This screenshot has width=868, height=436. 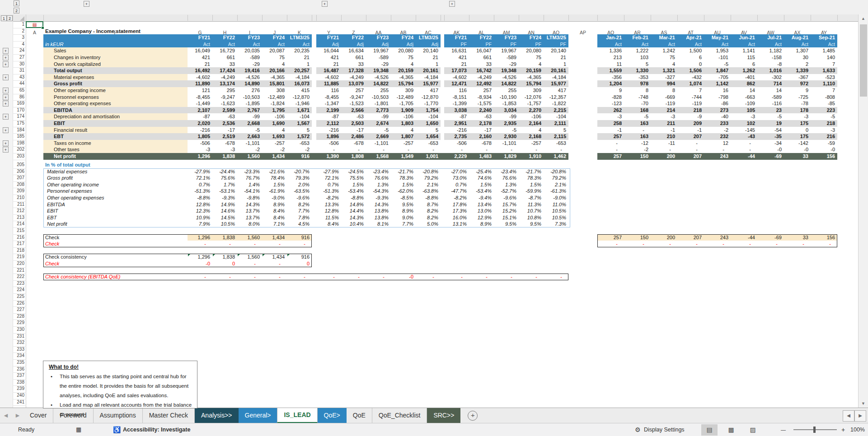 What do you see at coordinates (19, 337) in the screenshot?
I see `row-header-231: 231` at bounding box center [19, 337].